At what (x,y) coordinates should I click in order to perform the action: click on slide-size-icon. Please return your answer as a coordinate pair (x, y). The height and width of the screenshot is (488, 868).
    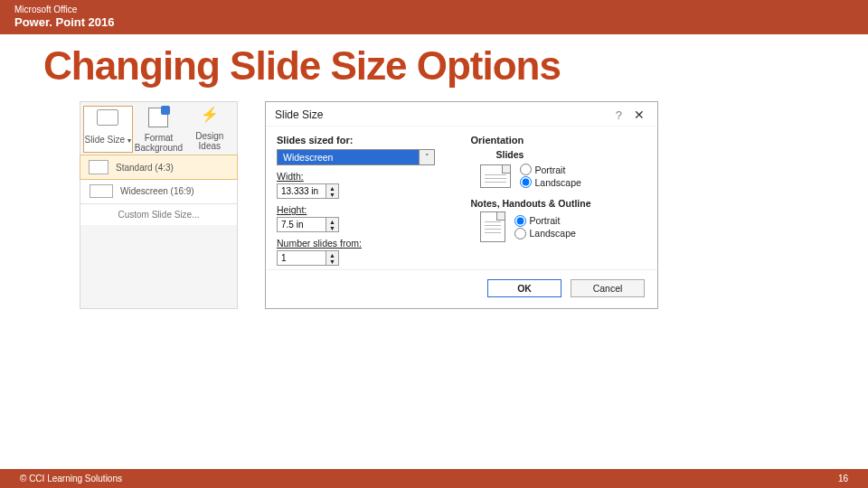
    Looking at the image, I should click on (108, 121).